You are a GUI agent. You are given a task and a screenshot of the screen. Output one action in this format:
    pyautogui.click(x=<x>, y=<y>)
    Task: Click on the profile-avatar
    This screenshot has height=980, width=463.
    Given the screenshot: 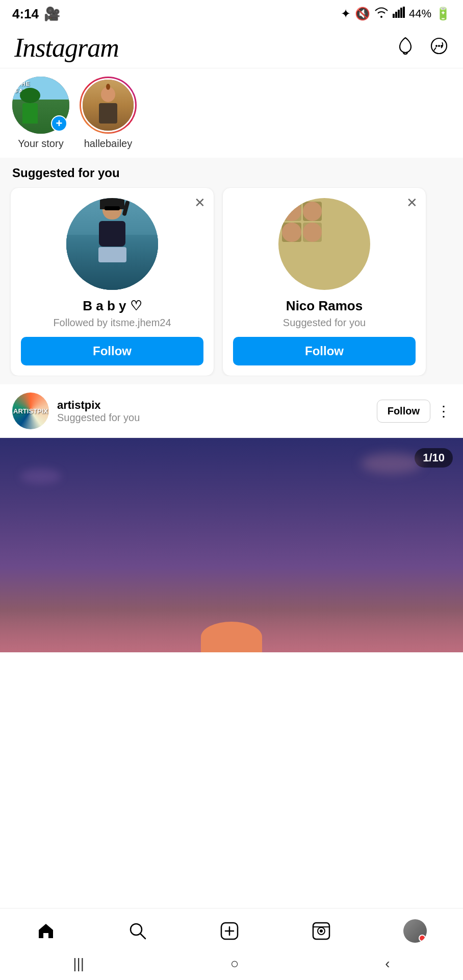 What is the action you would take?
    pyautogui.click(x=415, y=931)
    